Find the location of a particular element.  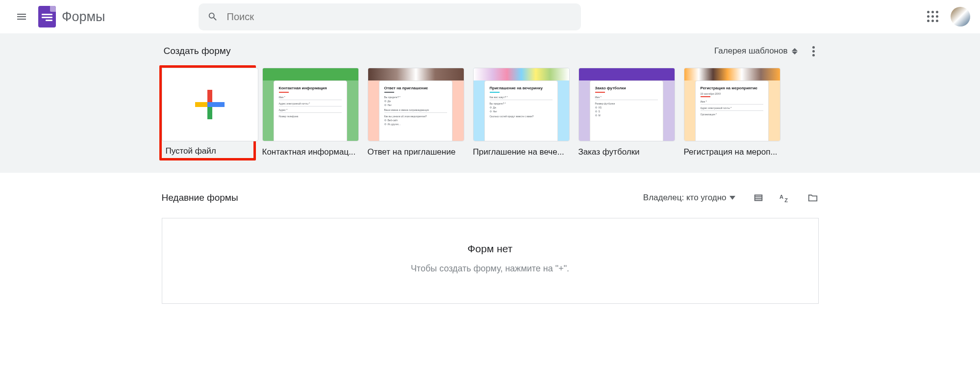

plus-icon is located at coordinates (210, 105).